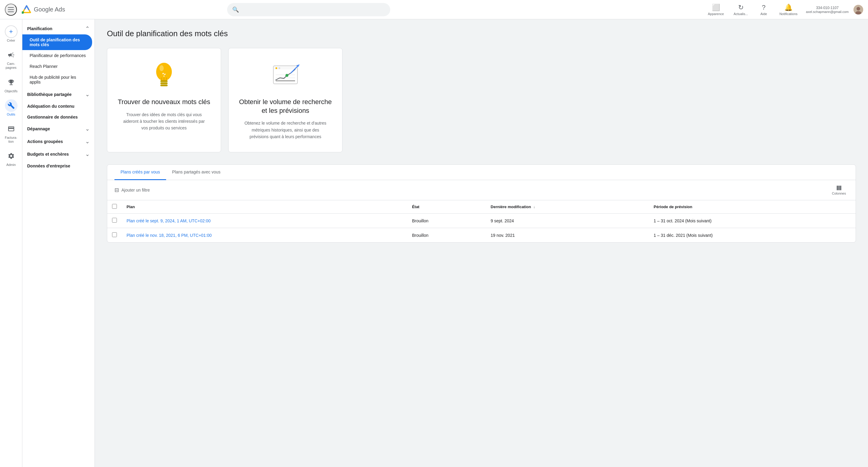 This screenshot has height=467, width=868. I want to click on wrench-icon, so click(11, 106).